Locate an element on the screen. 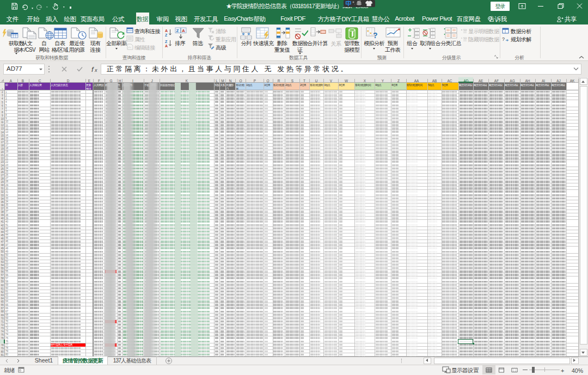 The width and height of the screenshot is (588, 375). svg-text: x is located at coordinates (96, 70).